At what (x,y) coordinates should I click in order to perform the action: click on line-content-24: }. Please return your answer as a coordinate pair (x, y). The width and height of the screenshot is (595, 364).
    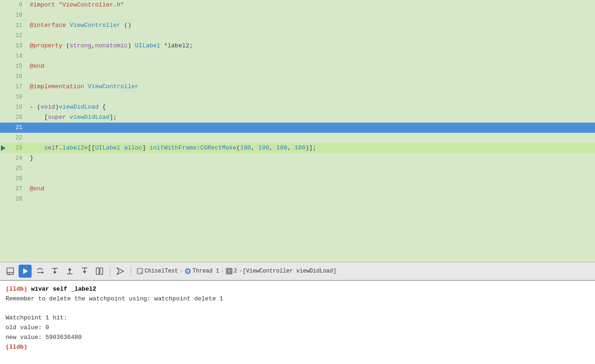
    Looking at the image, I should click on (311, 158).